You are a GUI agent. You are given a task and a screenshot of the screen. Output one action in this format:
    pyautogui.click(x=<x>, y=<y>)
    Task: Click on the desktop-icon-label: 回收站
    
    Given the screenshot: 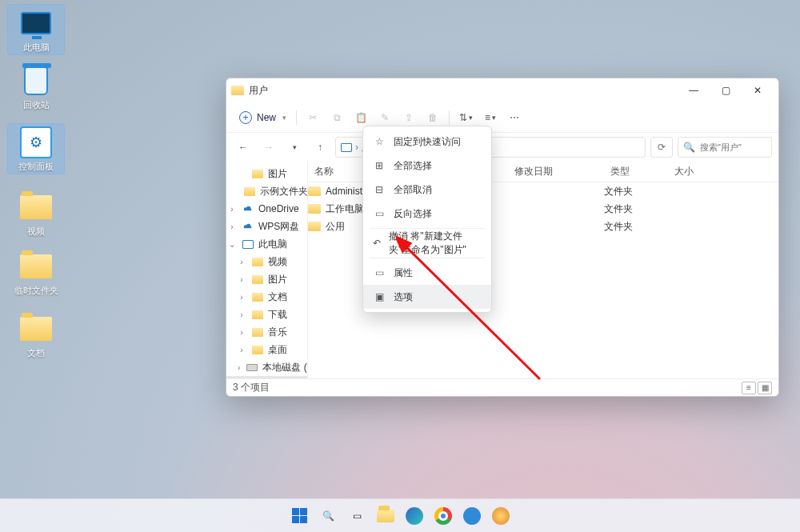 What is the action you would take?
    pyautogui.click(x=37, y=106)
    